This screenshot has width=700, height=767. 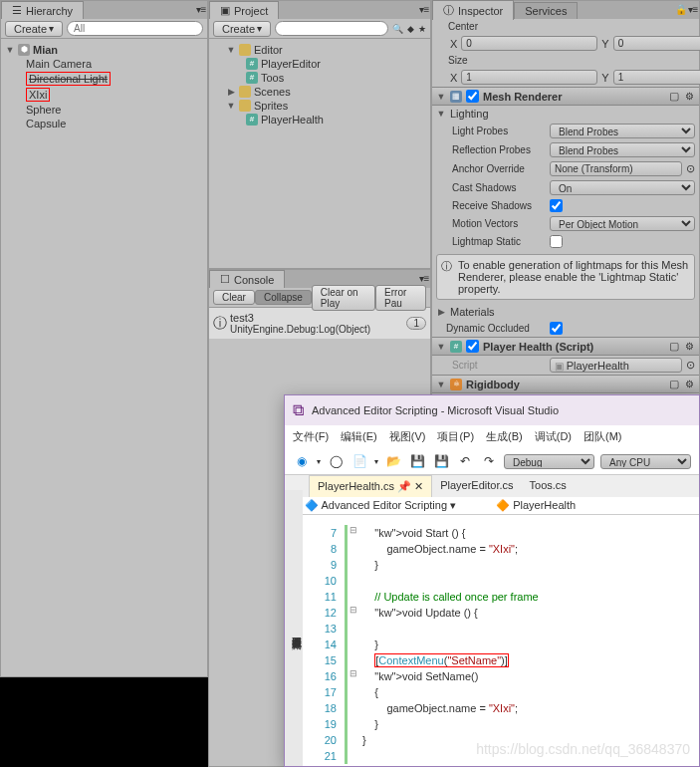 What do you see at coordinates (380, 506) in the screenshot?
I see `nav-project-dropdown: 🔷 Advanced Editor Scripting ▾` at bounding box center [380, 506].